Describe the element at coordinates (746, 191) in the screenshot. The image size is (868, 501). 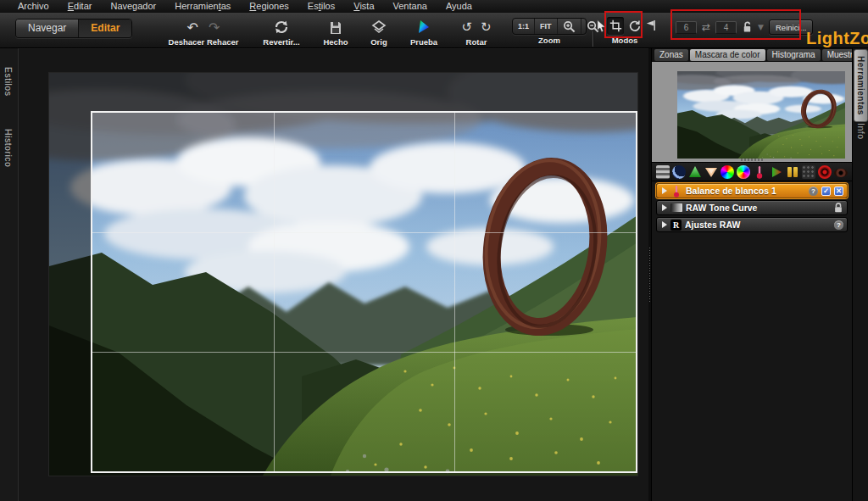
I see `layer-title: Balance de blancos 1` at that location.